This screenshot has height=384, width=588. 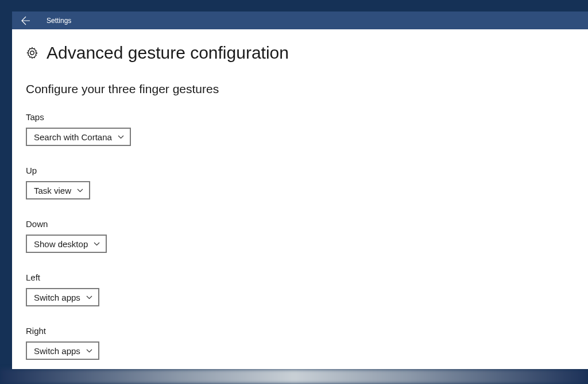 I want to click on dropdown-up: Task view, so click(x=58, y=190).